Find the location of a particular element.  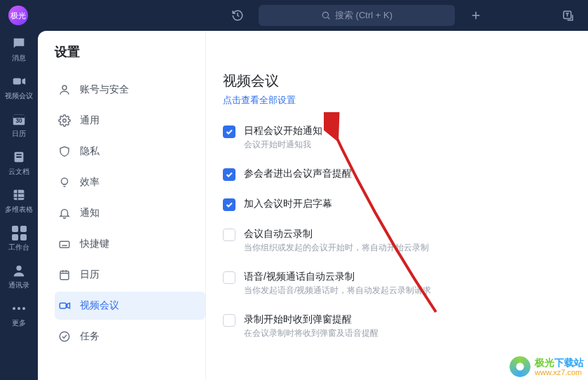

apps-icon is located at coordinates (19, 233).